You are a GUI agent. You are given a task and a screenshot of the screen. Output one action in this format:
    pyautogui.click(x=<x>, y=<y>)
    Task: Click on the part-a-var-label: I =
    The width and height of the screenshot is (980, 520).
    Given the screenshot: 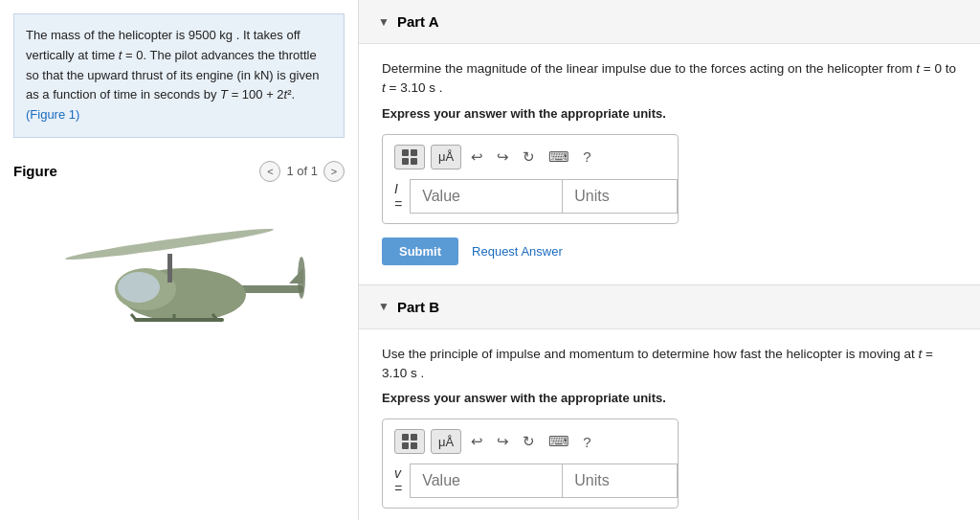 What is the action you would take?
    pyautogui.click(x=398, y=196)
    